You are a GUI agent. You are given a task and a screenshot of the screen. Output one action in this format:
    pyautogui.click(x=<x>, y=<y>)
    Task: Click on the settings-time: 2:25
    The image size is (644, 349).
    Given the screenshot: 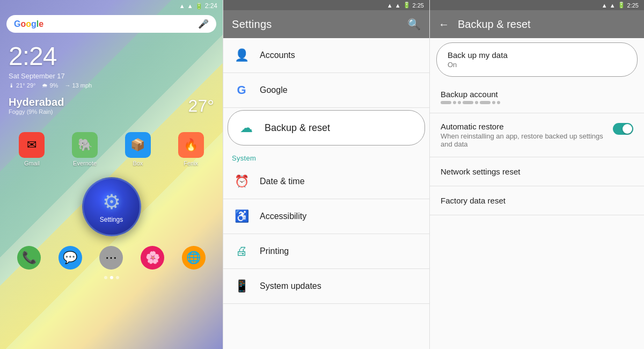 What is the action you would take?
    pyautogui.click(x=419, y=5)
    